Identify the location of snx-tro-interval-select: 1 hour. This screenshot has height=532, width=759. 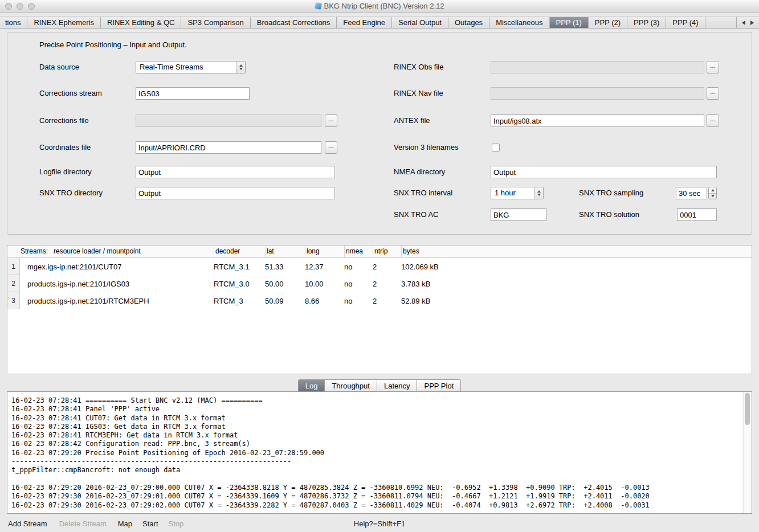
(517, 193).